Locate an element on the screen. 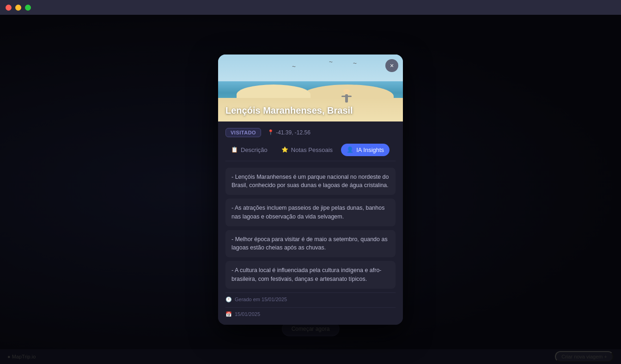 This screenshot has height=364, width=621. visited-badge: VISITADO is located at coordinates (243, 133).